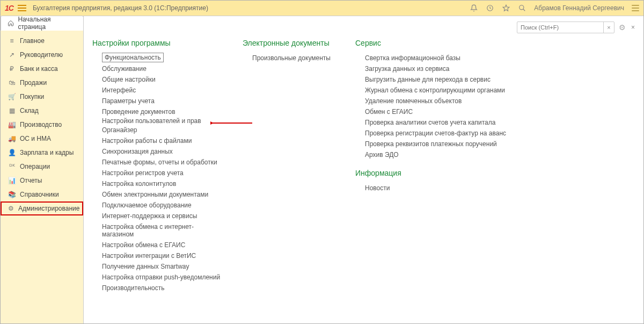 This screenshot has width=644, height=324. What do you see at coordinates (157, 256) in the screenshot?
I see `link-vetis: Настройки интеграции с ВетИС` at bounding box center [157, 256].